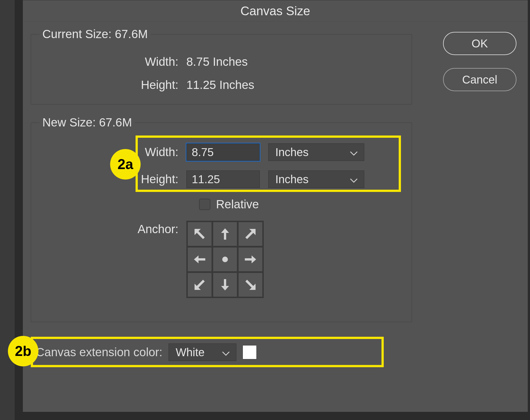 The width and height of the screenshot is (530, 420). What do you see at coordinates (250, 285) in the screenshot?
I see `anchor-se` at bounding box center [250, 285].